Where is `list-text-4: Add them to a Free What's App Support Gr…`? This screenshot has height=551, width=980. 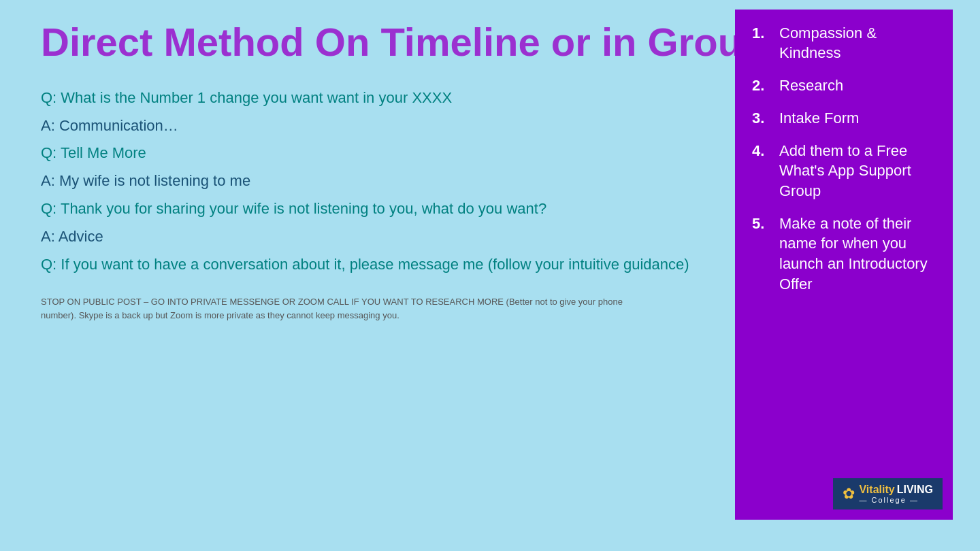 list-text-4: Add them to a Free What's App Support Gr… is located at coordinates (858, 171).